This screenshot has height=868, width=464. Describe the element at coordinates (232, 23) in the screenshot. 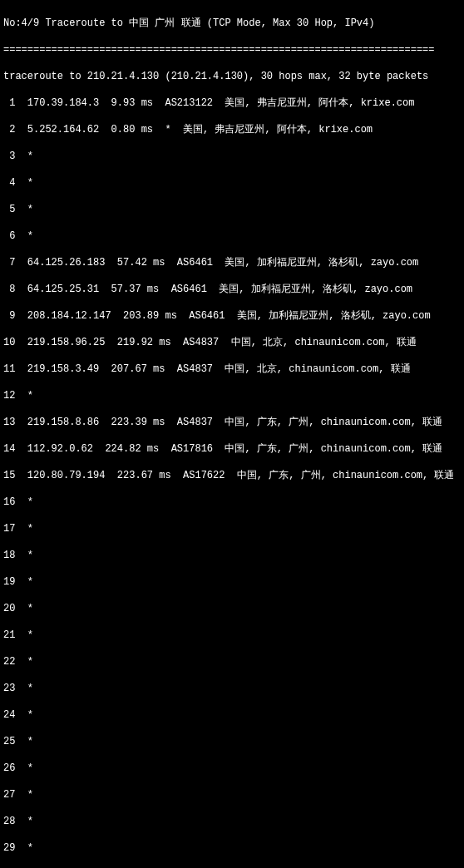

I see `traceroute-header: No:4/9 Traceroute to 中国 广州 联通 (TCP Mode,…` at that location.